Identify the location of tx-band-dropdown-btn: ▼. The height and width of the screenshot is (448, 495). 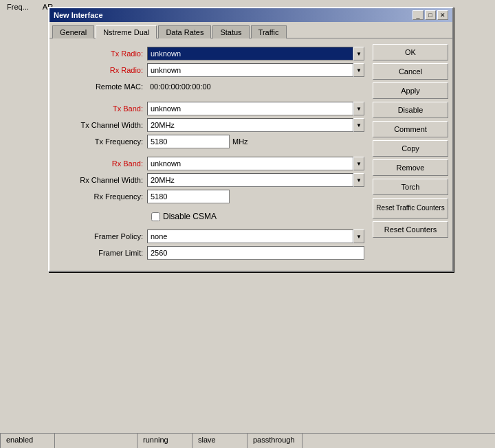
(359, 109).